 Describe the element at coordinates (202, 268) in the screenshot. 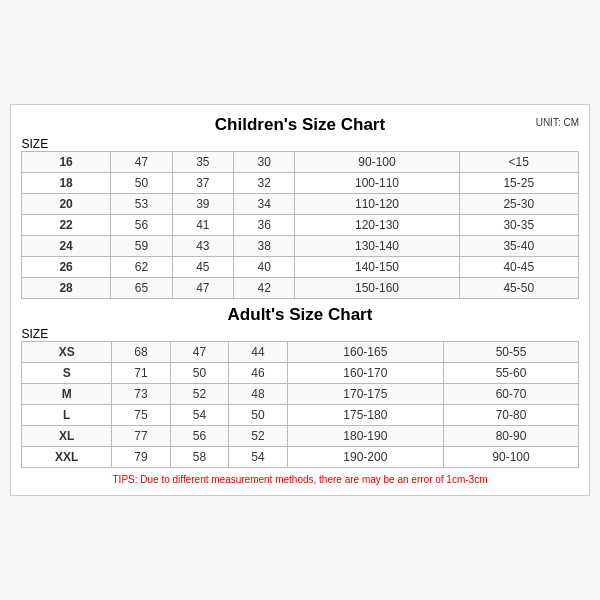

I see `table-cell: 45` at that location.